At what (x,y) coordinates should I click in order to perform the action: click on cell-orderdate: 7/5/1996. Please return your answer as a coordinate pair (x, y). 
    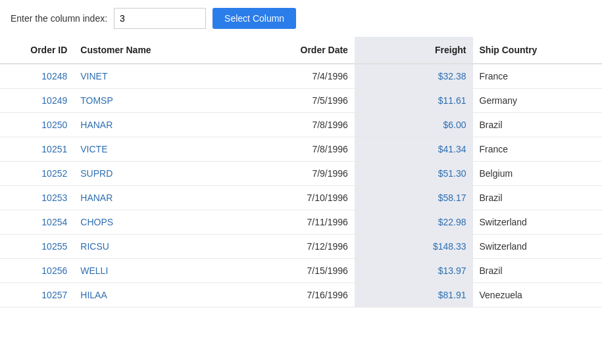
    Looking at the image, I should click on (280, 101).